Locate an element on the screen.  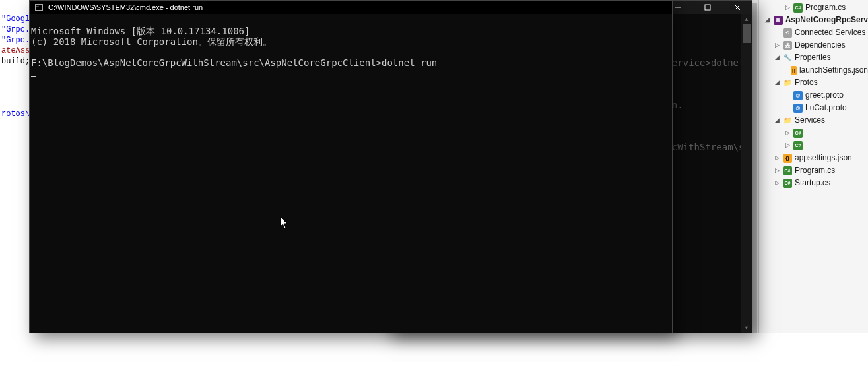
solution-tree: ▷C#Program.cs◢⌘AspNetCoregRpcServ⟲Connec… is located at coordinates (809, 95).